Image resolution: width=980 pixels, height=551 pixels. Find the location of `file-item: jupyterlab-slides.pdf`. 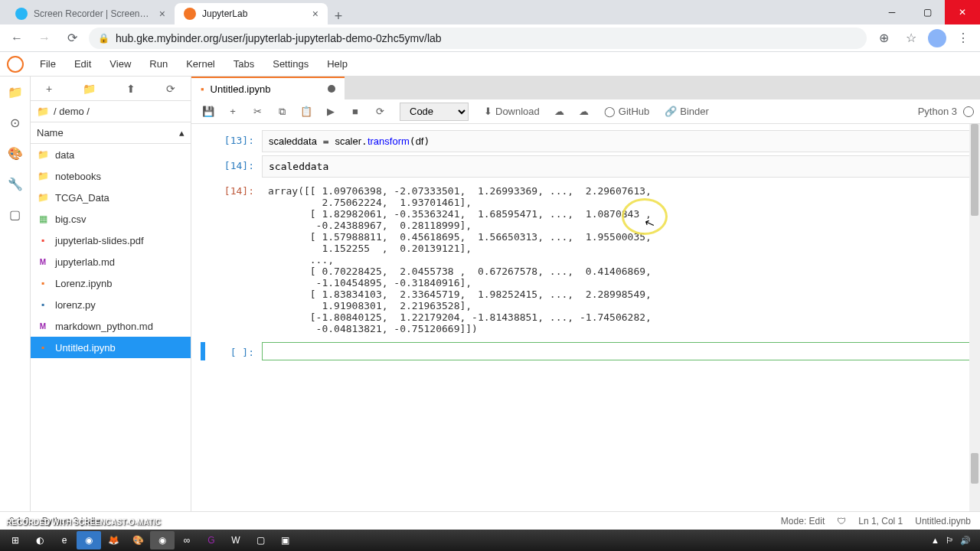

file-item: jupyterlab-slides.pdf is located at coordinates (110, 240).